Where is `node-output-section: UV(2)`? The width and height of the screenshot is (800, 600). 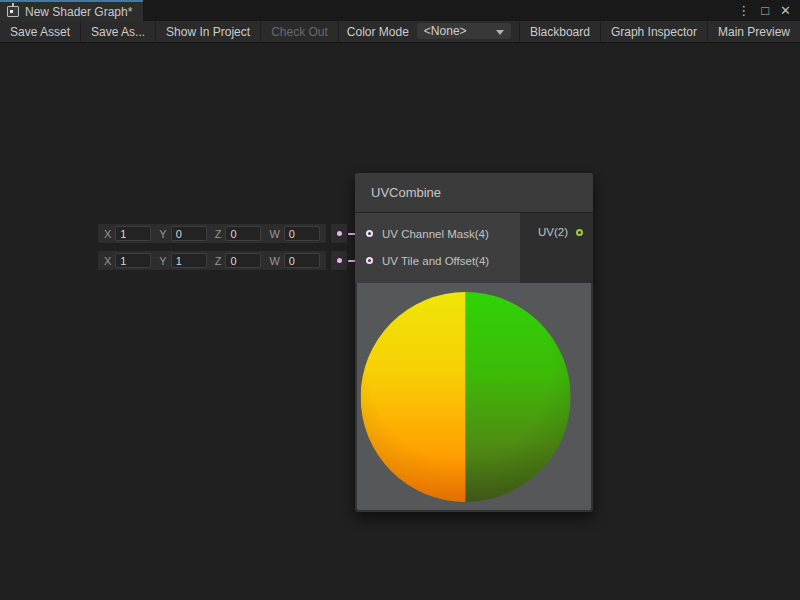
node-output-section: UV(2) is located at coordinates (556, 248).